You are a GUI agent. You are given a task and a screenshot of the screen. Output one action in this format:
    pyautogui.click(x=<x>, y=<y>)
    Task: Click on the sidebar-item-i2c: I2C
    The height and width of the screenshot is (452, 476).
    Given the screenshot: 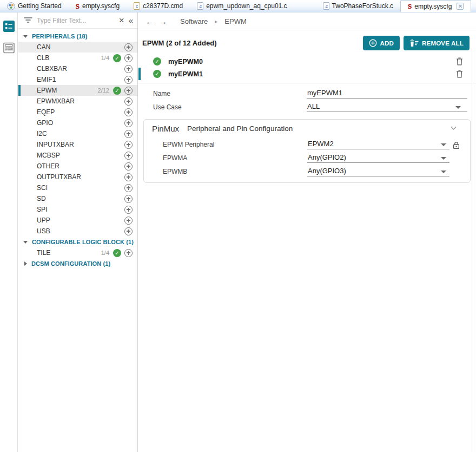 What is the action you would take?
    pyautogui.click(x=78, y=134)
    